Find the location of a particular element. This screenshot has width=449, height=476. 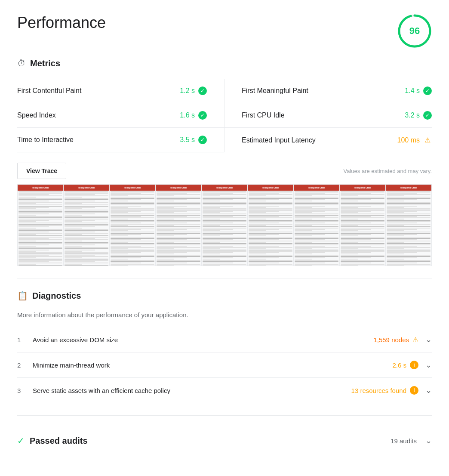

diag-label-2: Minimize main-thread work is located at coordinates (209, 365).